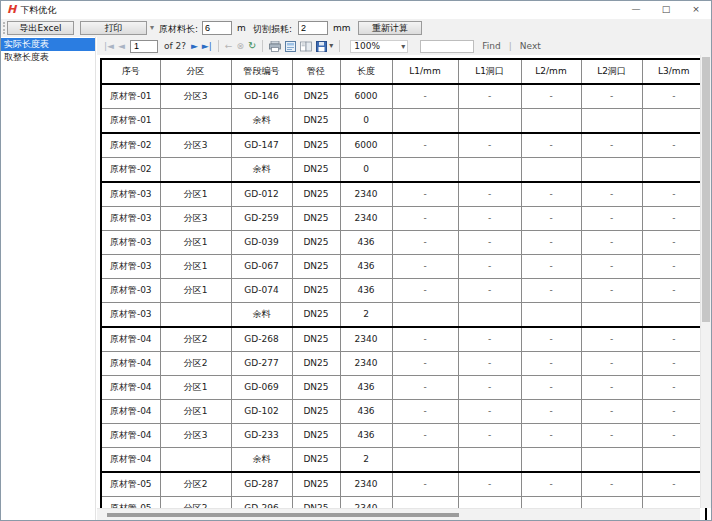  I want to click on recalculate-button: 重新计算, so click(390, 28).